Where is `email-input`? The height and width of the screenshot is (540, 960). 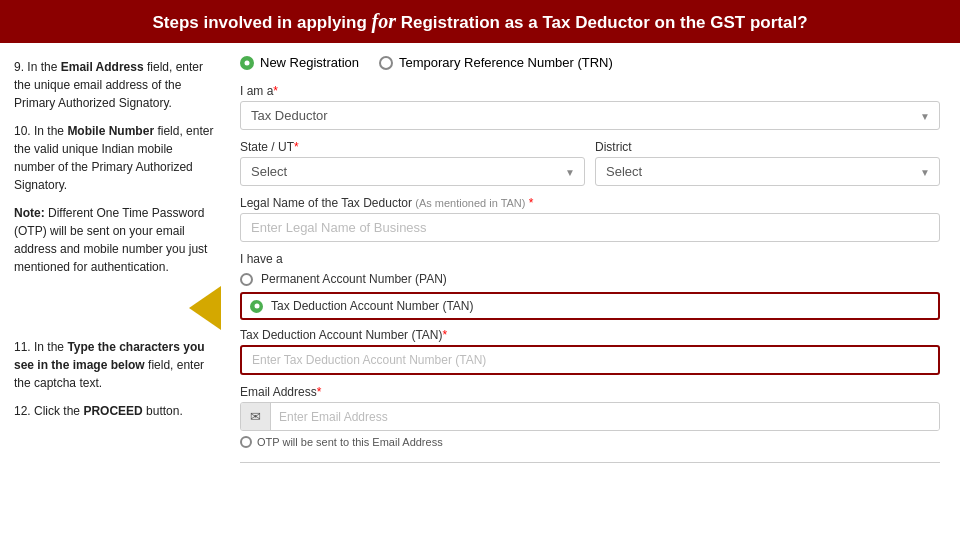 email-input is located at coordinates (605, 417).